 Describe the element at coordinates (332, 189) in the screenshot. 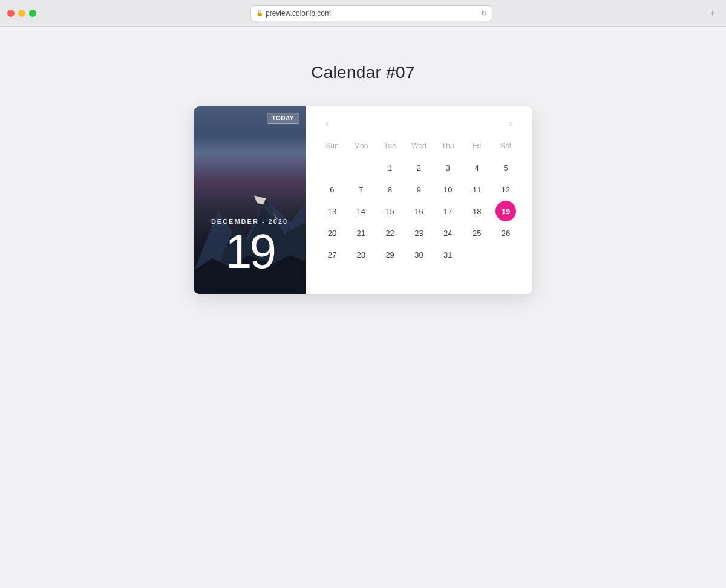

I see `table-row: 6` at that location.